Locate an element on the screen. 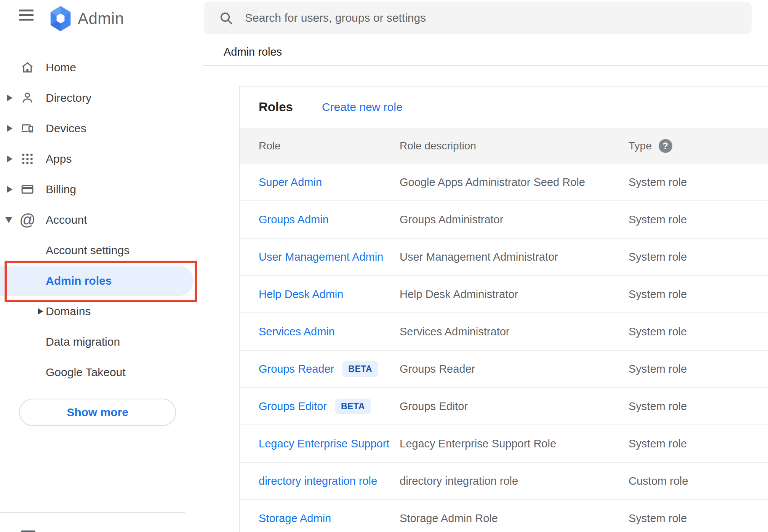 This screenshot has height=532, width=768. sidebar-item-label: Data migration is located at coordinates (83, 342).